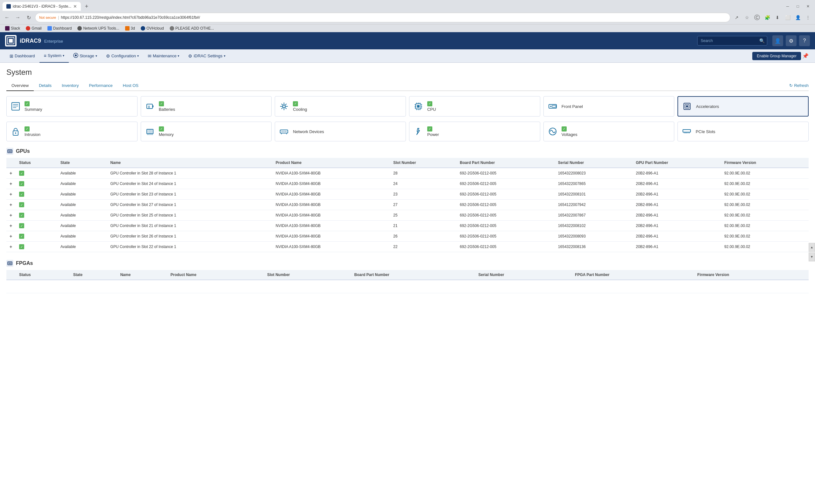  What do you see at coordinates (737, 17) in the screenshot?
I see `share-button: ↗` at bounding box center [737, 17].